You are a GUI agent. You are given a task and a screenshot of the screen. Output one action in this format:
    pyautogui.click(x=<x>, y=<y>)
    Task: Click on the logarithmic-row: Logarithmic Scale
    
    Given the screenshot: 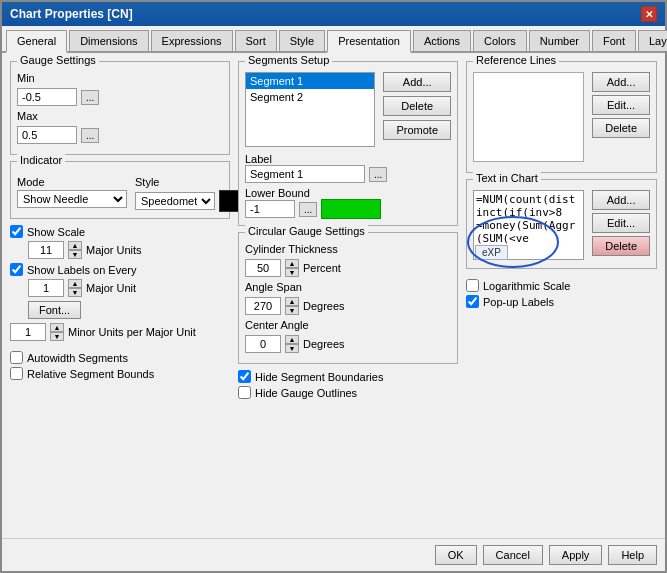 What is the action you would take?
    pyautogui.click(x=562, y=286)
    